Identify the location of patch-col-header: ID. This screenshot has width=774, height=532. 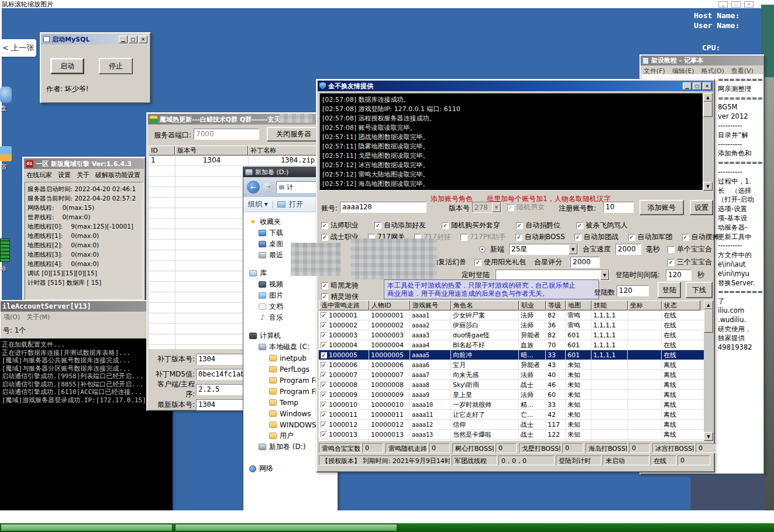
(161, 151).